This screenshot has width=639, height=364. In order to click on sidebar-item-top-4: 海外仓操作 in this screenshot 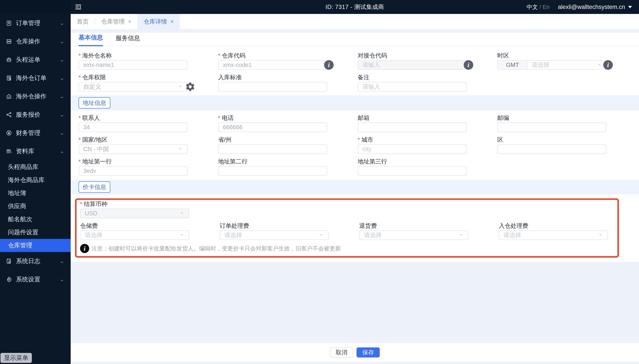, I will do `click(36, 96)`.